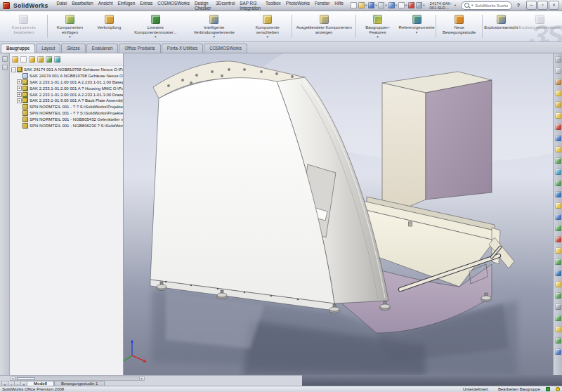 The image size is (562, 392). Describe the element at coordinates (32, 59) in the screenshot. I see `configurationmanager-icon` at that location.